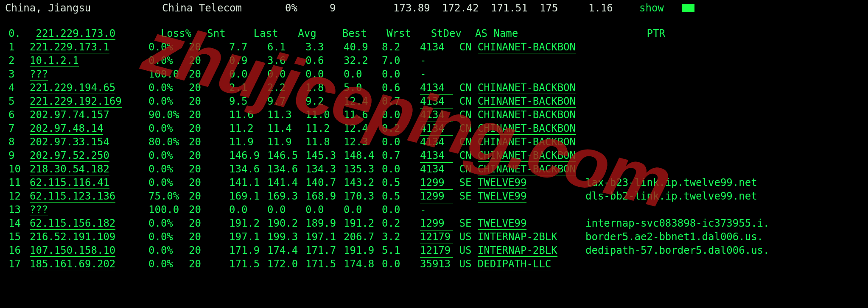  Describe the element at coordinates (70, 142) in the screenshot. I see `hop-ip-link: 202.97.33.154` at that location.